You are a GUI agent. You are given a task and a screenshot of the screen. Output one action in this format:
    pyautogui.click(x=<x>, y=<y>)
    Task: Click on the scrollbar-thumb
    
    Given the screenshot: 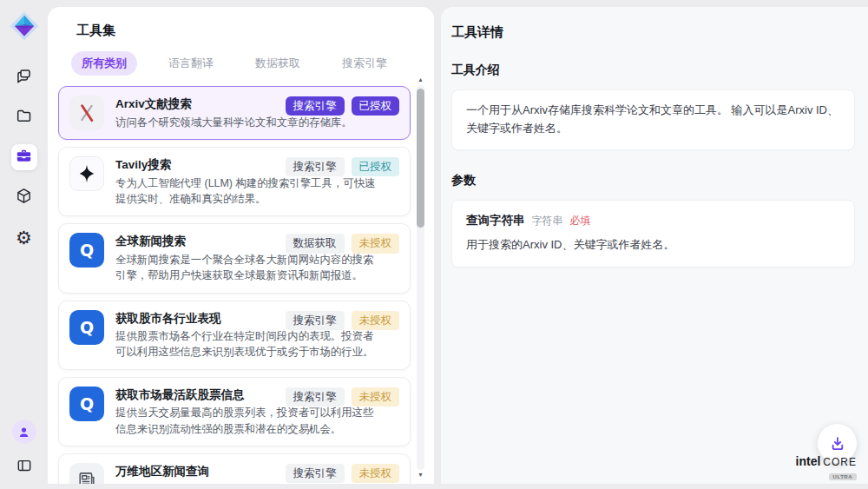 What is the action you would take?
    pyautogui.click(x=420, y=158)
    